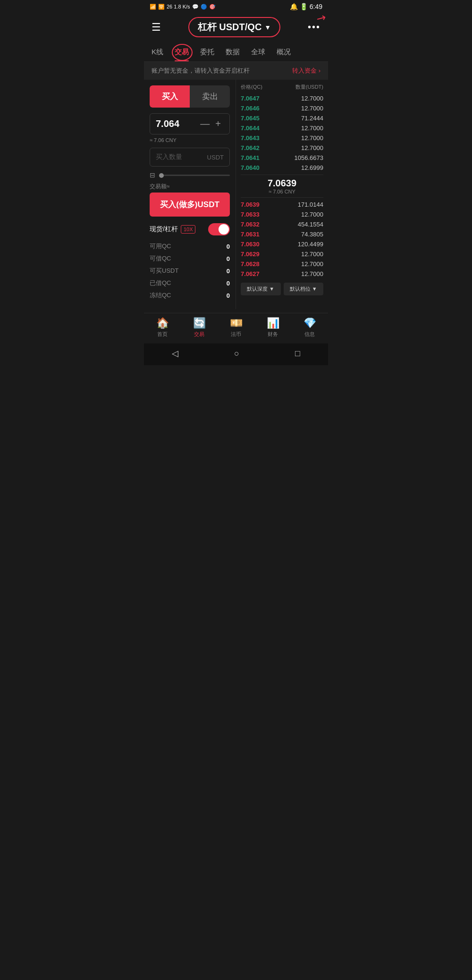 Image resolution: width=472 pixels, height=980 pixels. Describe the element at coordinates (169, 157) in the screenshot. I see `quantity-placeholder: 买入数量` at that location.